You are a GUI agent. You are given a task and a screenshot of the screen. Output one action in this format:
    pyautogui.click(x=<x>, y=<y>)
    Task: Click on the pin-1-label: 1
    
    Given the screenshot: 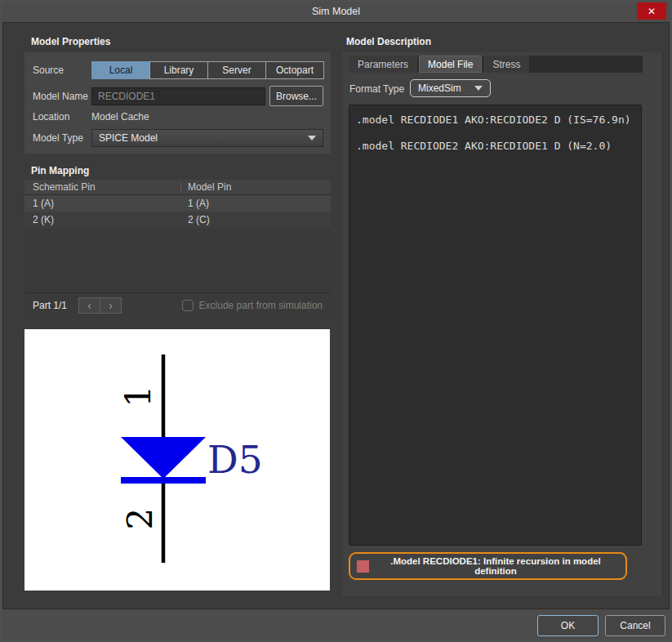 What is the action you would take?
    pyautogui.click(x=139, y=397)
    